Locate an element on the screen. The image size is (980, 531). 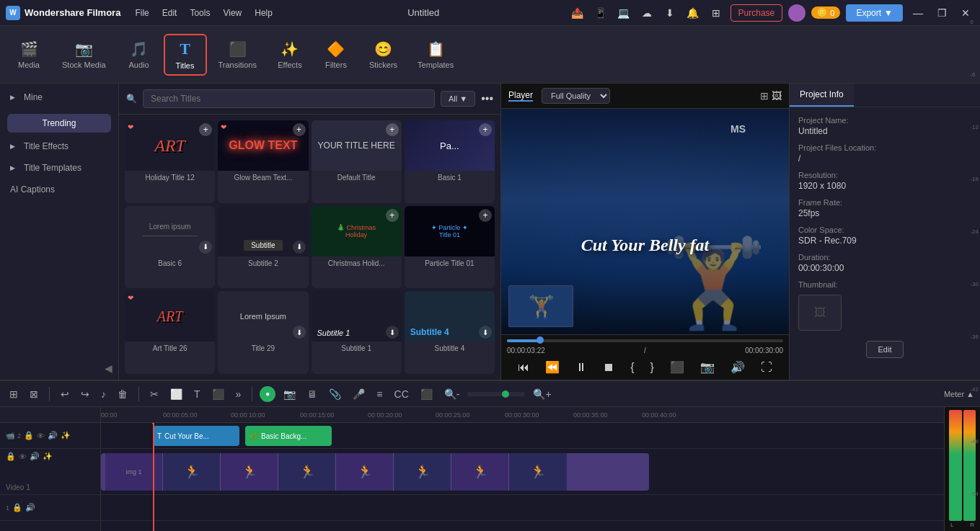
edit-button: Edit is located at coordinates (886, 349).